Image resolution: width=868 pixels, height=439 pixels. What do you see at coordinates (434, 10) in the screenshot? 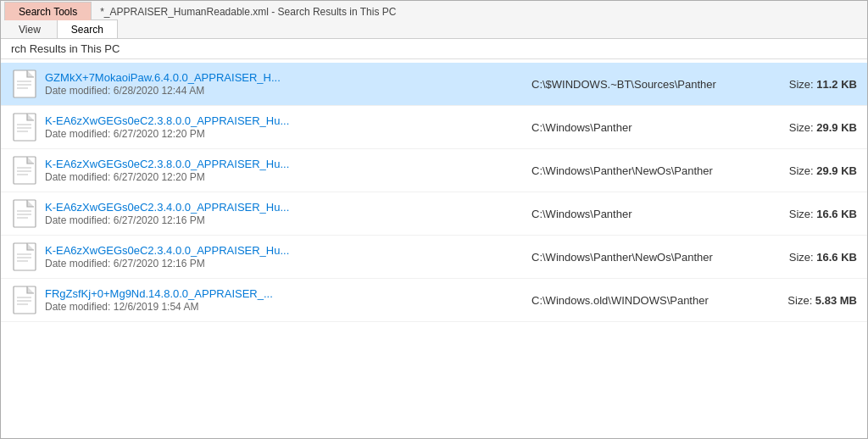
I see `tab-row: Search Tools *_APPRAISER_HumanReadable.x…` at bounding box center [434, 10].